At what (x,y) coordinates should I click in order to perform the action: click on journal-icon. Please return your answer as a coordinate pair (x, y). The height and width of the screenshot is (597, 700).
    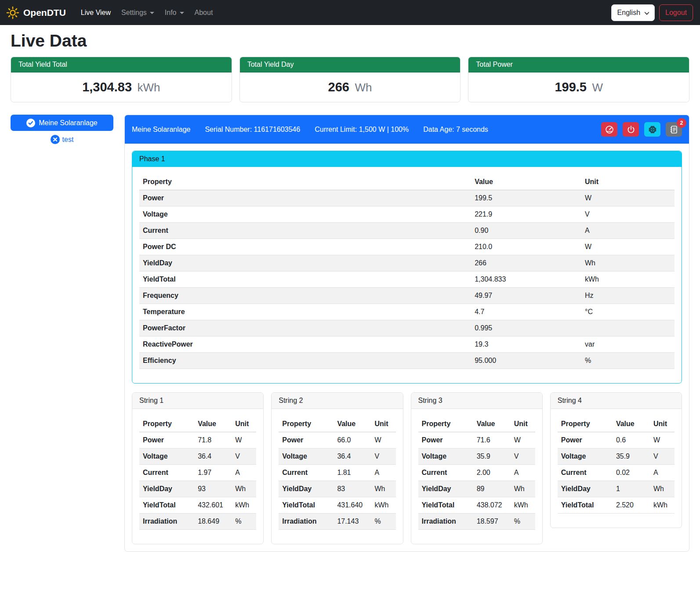
    Looking at the image, I should click on (674, 130).